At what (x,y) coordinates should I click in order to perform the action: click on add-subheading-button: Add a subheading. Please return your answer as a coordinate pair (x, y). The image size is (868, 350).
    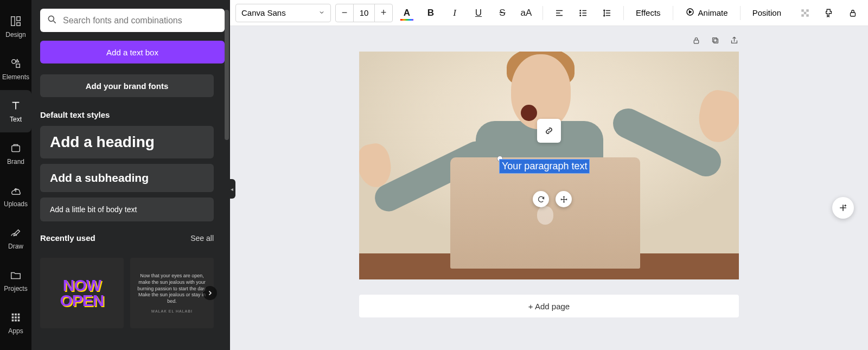
    Looking at the image, I should click on (127, 178).